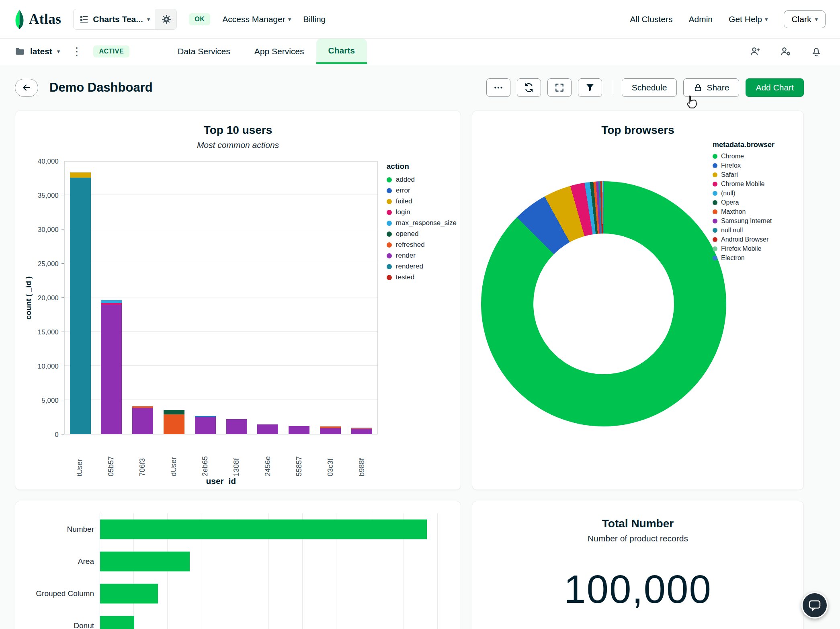 The image size is (840, 629). What do you see at coordinates (422, 234) in the screenshot?
I see `legend-item: opened` at bounding box center [422, 234].